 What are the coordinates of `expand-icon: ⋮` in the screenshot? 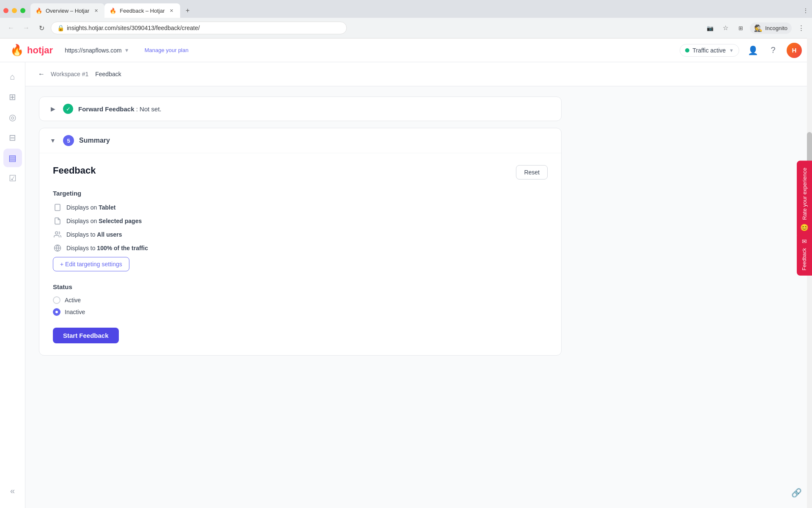 It's located at (806, 11).